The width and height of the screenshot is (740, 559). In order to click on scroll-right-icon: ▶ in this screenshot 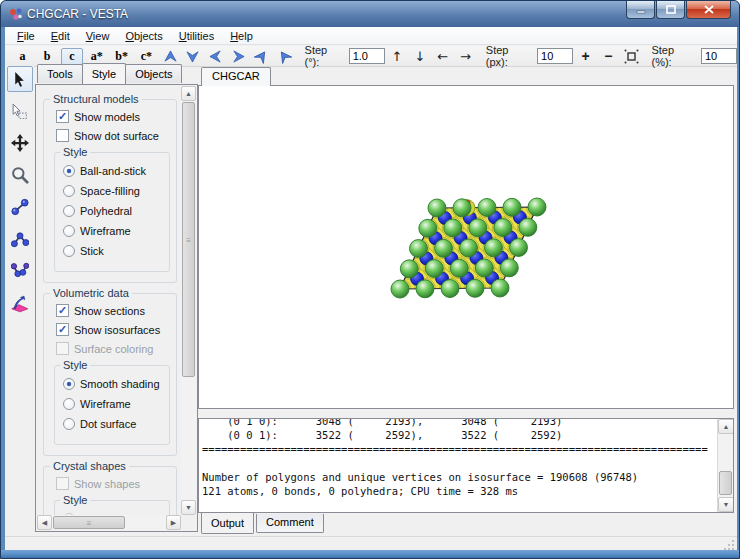, I will do `click(174, 522)`.